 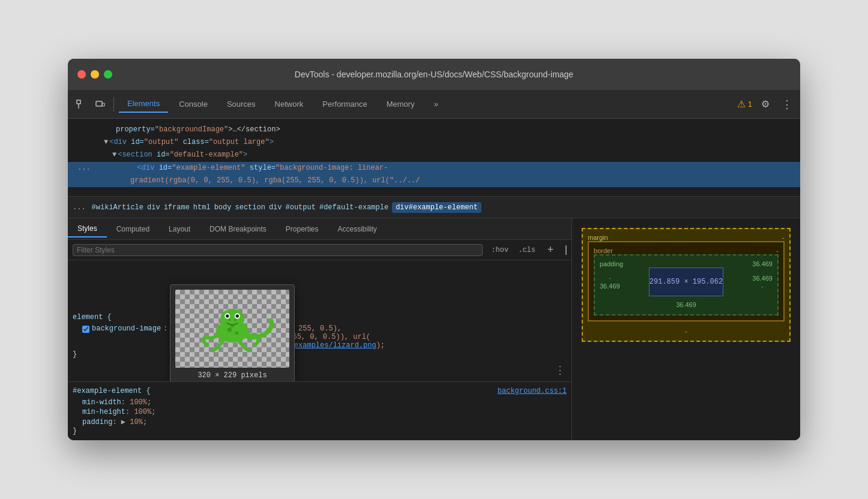 I want to click on filter-bar: :hov .cls +, so click(x=319, y=250).